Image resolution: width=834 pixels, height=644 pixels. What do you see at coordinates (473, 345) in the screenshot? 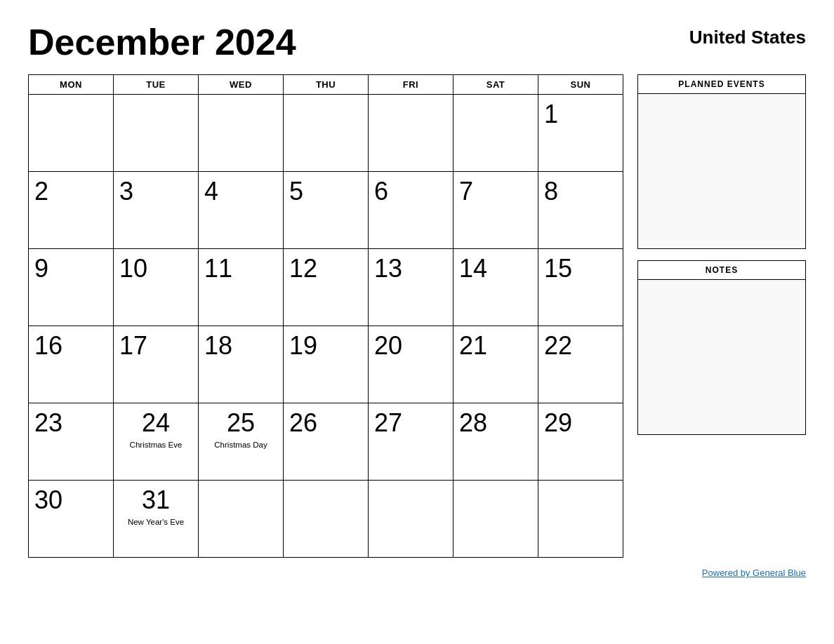
I see `day-number: 21` at bounding box center [473, 345].